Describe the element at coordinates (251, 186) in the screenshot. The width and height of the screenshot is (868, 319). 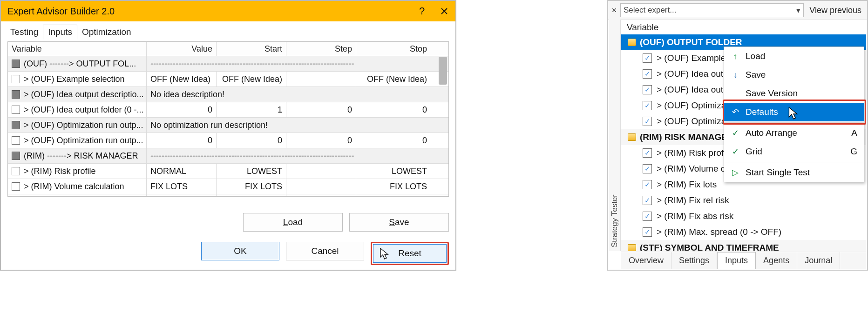
I see `cell-start: FIX LOTS` at that location.